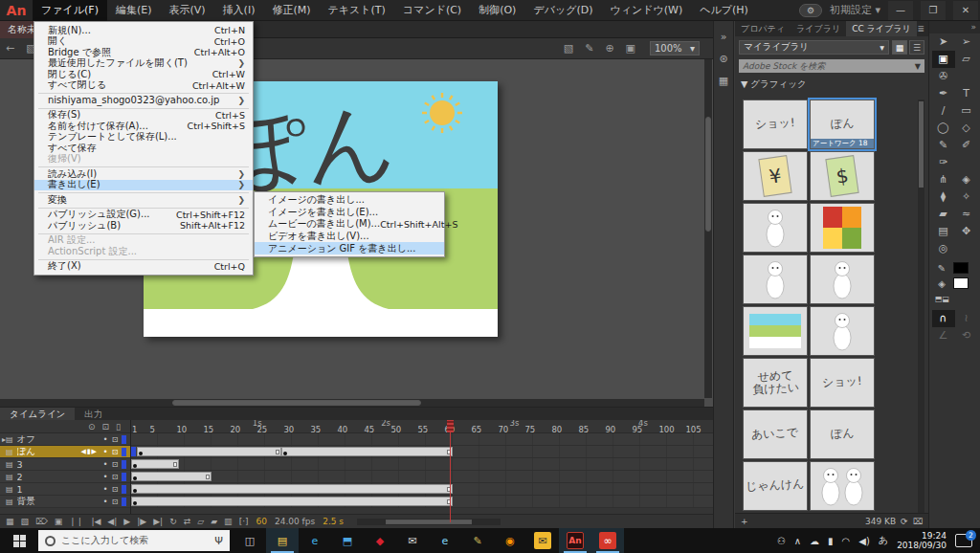  Describe the element at coordinates (543, 541) in the screenshot. I see `yellow-app-icon: ✉` at that location.